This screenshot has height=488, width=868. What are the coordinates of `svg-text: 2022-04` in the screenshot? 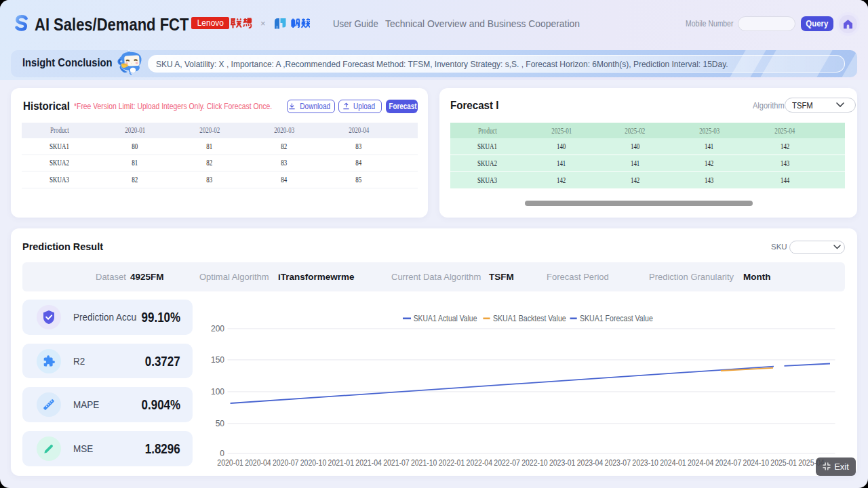 It's located at (480, 463).